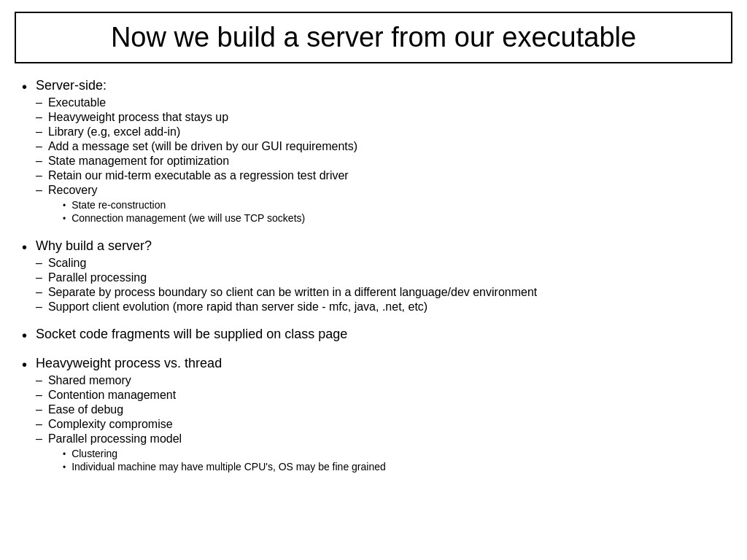 The width and height of the screenshot is (747, 560). Describe the element at coordinates (381, 277) in the screenshot. I see `section-content-1: Why build a server?–Scaling–Parallel pro…` at that location.